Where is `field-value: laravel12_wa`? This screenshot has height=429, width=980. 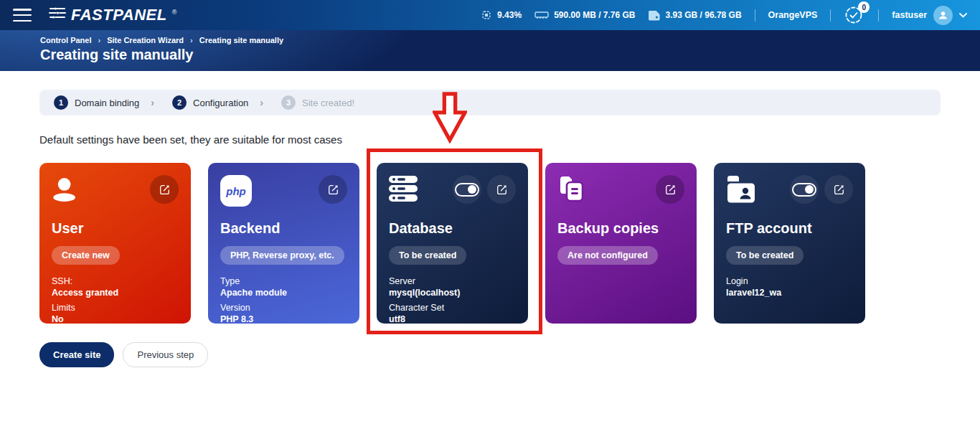 field-value: laravel12_wa is located at coordinates (789, 293).